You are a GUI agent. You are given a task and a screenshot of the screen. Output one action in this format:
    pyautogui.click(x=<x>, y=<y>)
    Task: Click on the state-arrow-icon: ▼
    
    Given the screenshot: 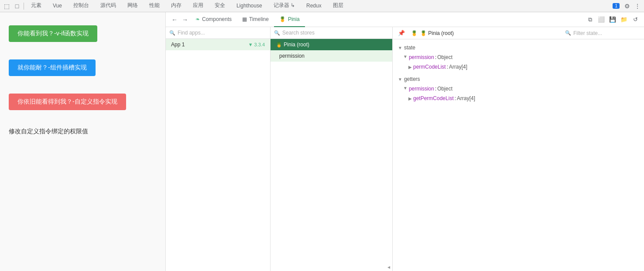 What is the action you would take?
    pyautogui.click(x=400, y=48)
    